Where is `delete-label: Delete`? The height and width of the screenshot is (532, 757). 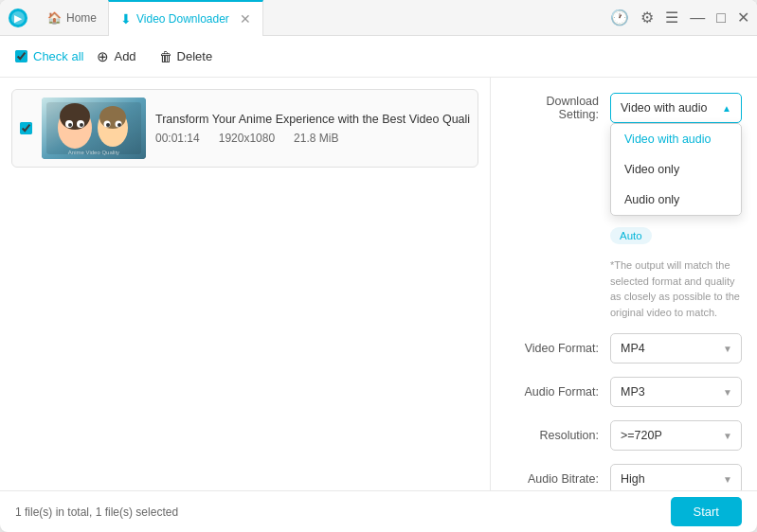 delete-label: Delete is located at coordinates (195, 57).